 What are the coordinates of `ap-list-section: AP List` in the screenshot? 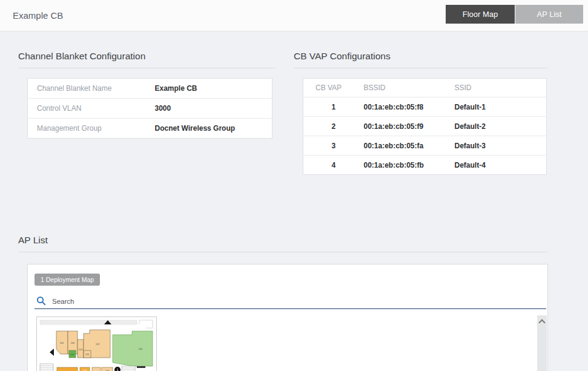 It's located at (283, 243).